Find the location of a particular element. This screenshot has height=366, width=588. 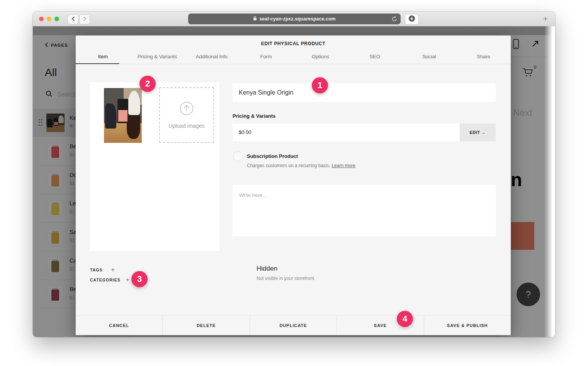

pricing-variants-label: Pricing & Variants is located at coordinates (254, 116).